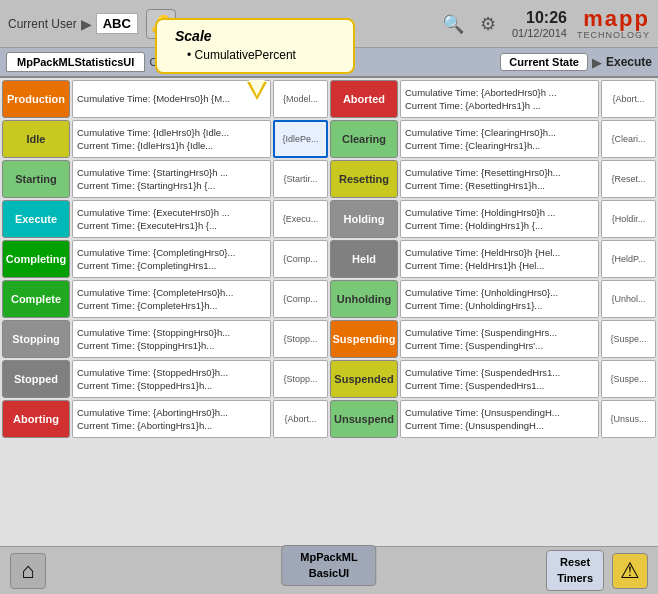 This screenshot has height=594, width=658. I want to click on state-detail-resetting: Cumulative Time: {ResettingHrs0}h...Curr…, so click(500, 179).